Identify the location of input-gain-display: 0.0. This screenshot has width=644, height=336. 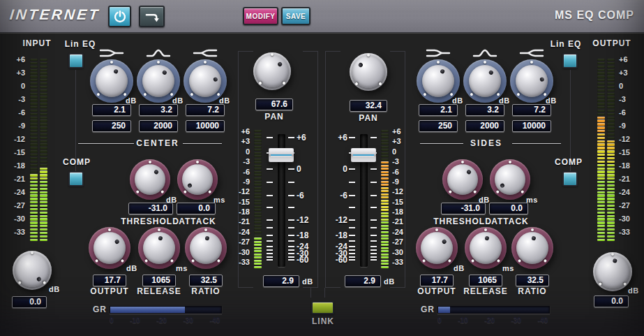
(29, 302).